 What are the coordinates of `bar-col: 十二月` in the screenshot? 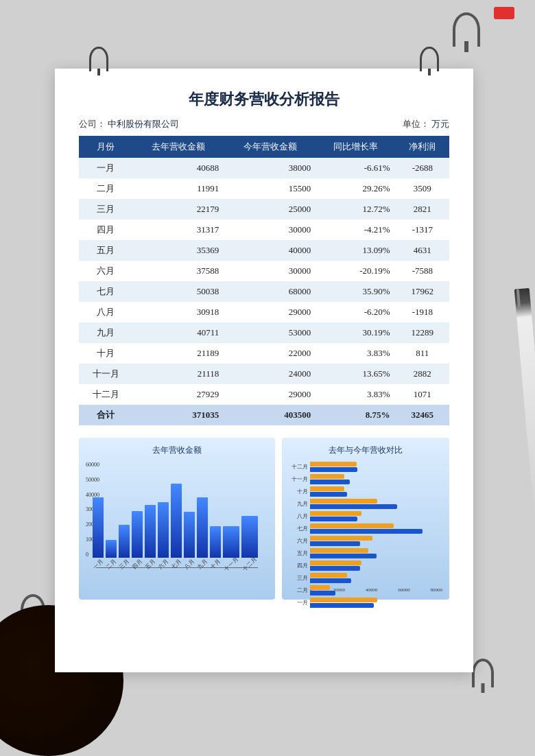 It's located at (250, 520).